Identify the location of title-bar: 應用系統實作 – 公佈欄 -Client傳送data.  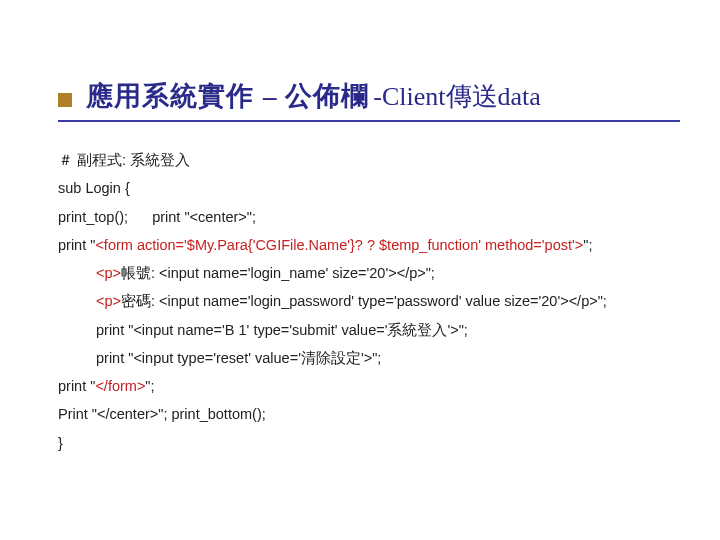
(369, 100).